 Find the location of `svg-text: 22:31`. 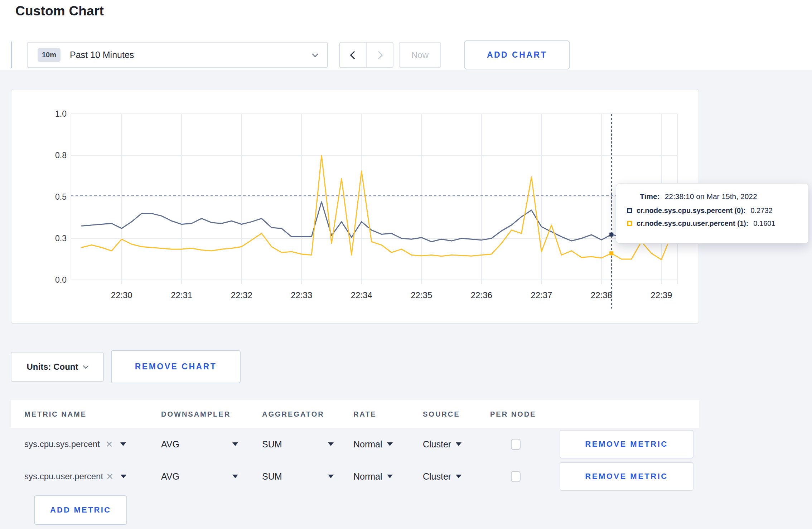

svg-text: 22:31 is located at coordinates (182, 295).